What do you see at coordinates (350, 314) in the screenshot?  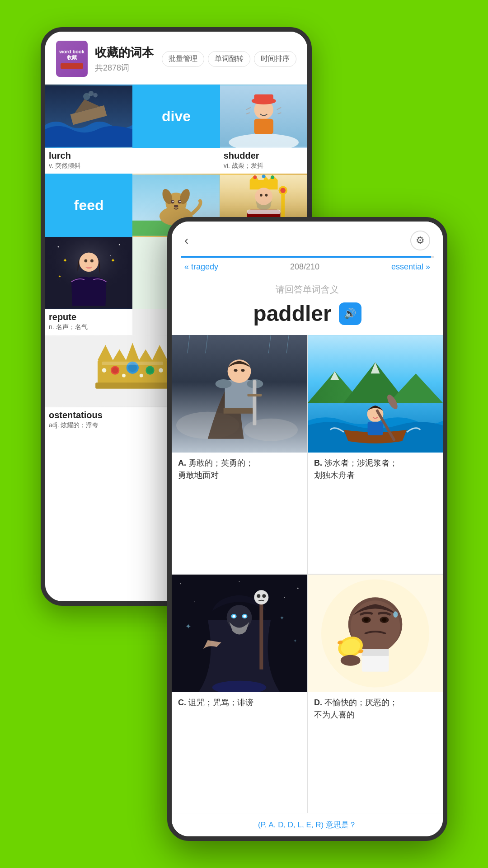 I see `speaker-icon: 🔊` at bounding box center [350, 314].